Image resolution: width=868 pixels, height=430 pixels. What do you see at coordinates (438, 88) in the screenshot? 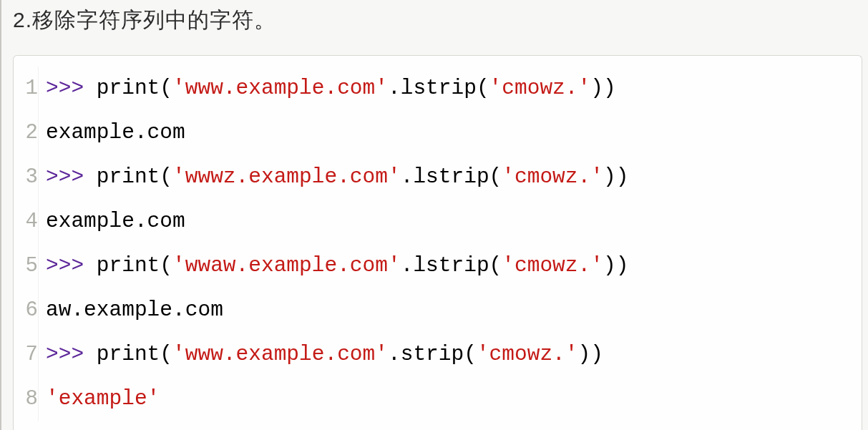
I see `code-line: 1>>> print('www.example.com'.lstrip('cmo…` at bounding box center [438, 88].